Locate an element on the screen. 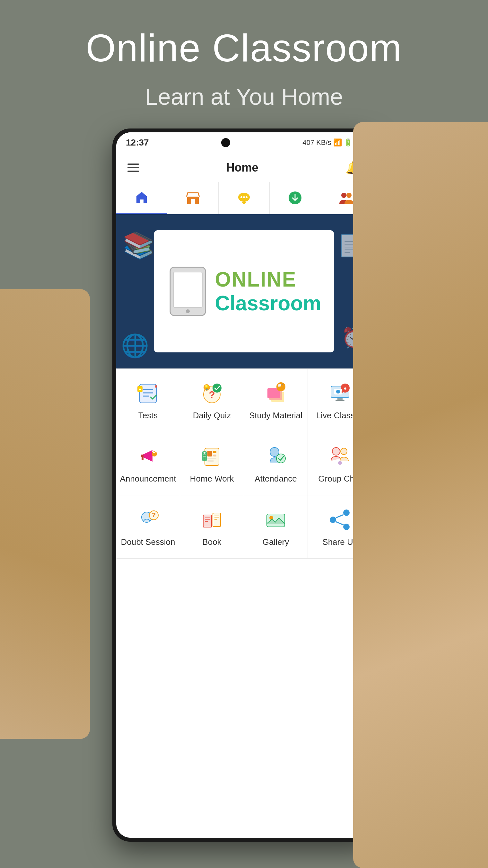 This screenshot has height=868, width=488. grid-item-homework: Home Work is located at coordinates (212, 464).